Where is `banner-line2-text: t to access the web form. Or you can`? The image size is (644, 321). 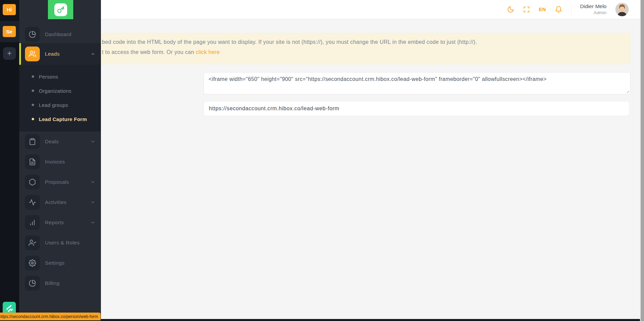
banner-line2-text: t to access the web form. Or you can is located at coordinates (149, 52).